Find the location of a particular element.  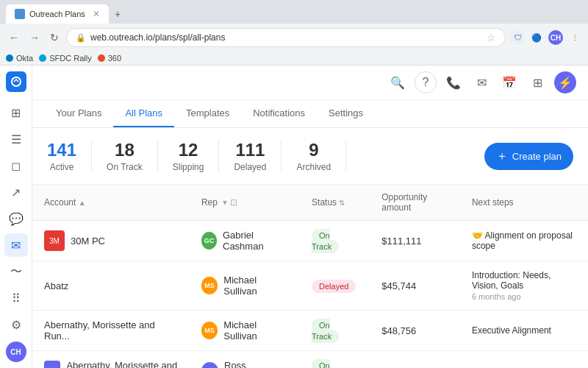

mail-toolbar-icon: ✉ is located at coordinates (481, 82).